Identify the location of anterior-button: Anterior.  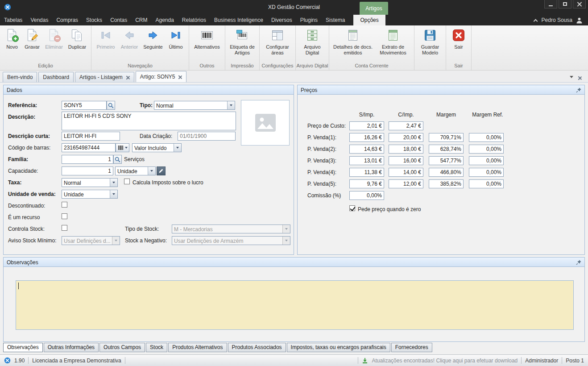
(129, 39).